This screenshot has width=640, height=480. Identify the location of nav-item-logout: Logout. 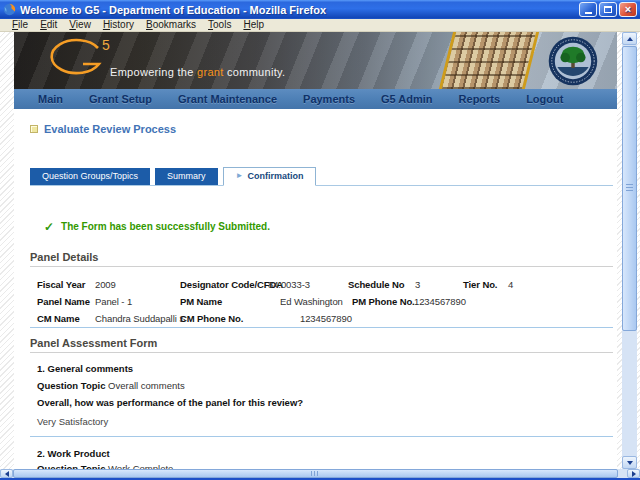
(544, 99).